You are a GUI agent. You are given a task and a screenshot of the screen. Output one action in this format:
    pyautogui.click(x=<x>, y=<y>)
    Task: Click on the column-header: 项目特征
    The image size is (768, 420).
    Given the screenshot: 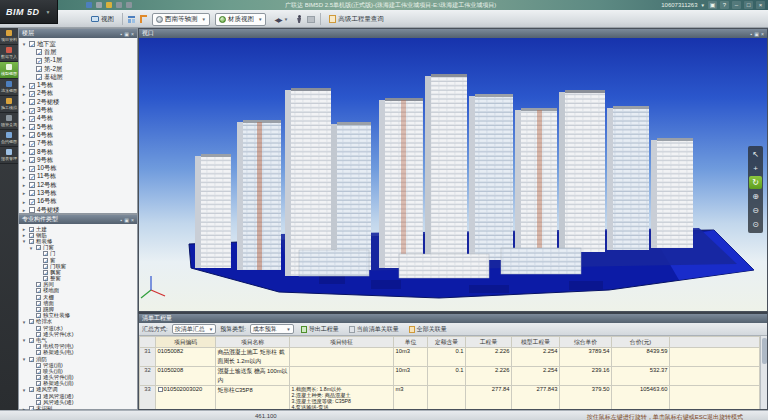 What is the action you would take?
    pyautogui.click(x=342, y=342)
    